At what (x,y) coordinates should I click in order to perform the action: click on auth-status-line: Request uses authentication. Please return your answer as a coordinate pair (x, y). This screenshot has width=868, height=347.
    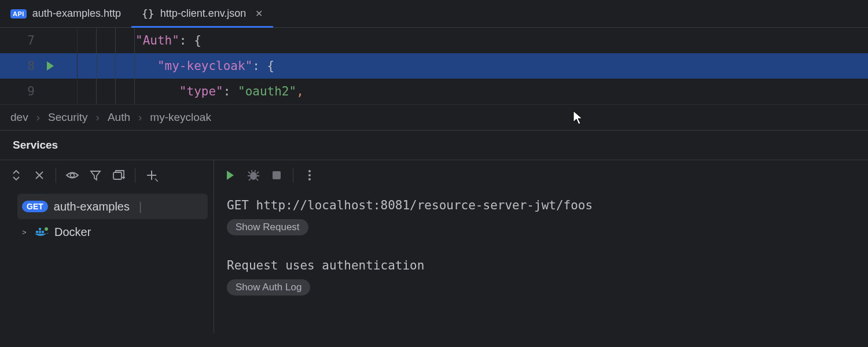
    Looking at the image, I should click on (541, 257).